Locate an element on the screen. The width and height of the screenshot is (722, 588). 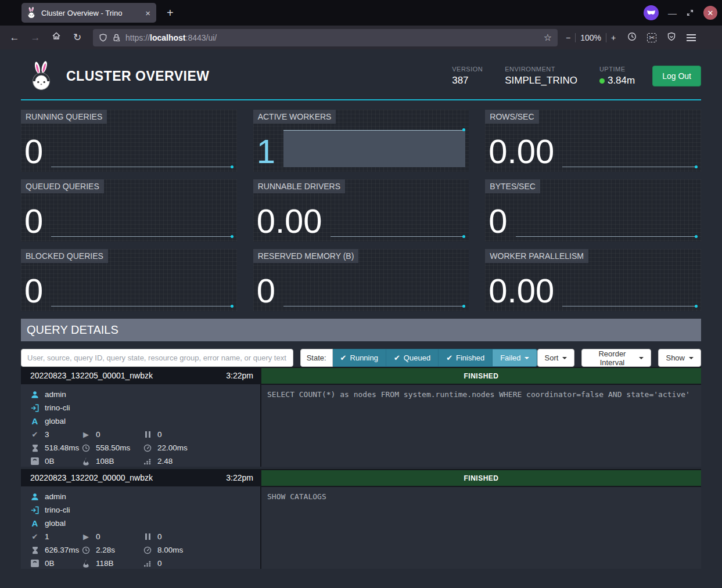
version-value: 387 is located at coordinates (467, 81).